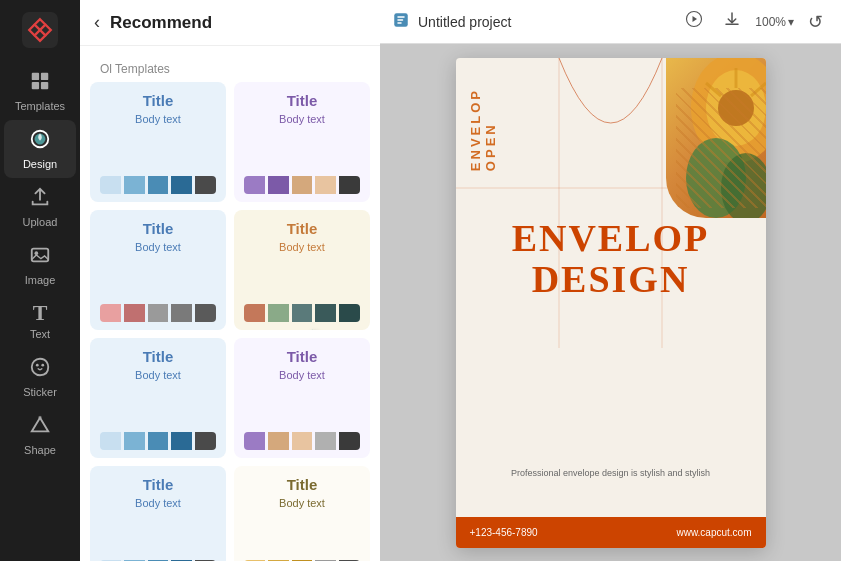  What do you see at coordinates (611, 473) in the screenshot?
I see `preview-subtitle-container: Professional envelope design is stylish …` at bounding box center [611, 473].